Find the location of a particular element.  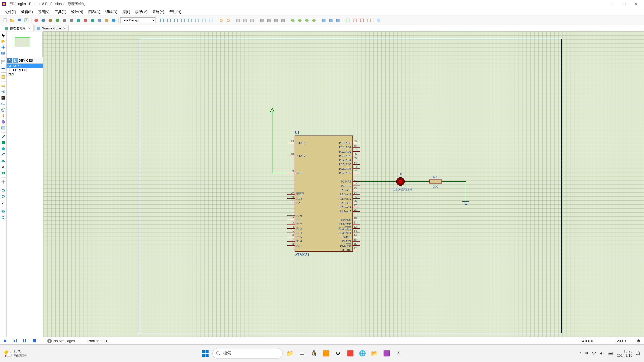

block-copy-icon is located at coordinates (262, 20).